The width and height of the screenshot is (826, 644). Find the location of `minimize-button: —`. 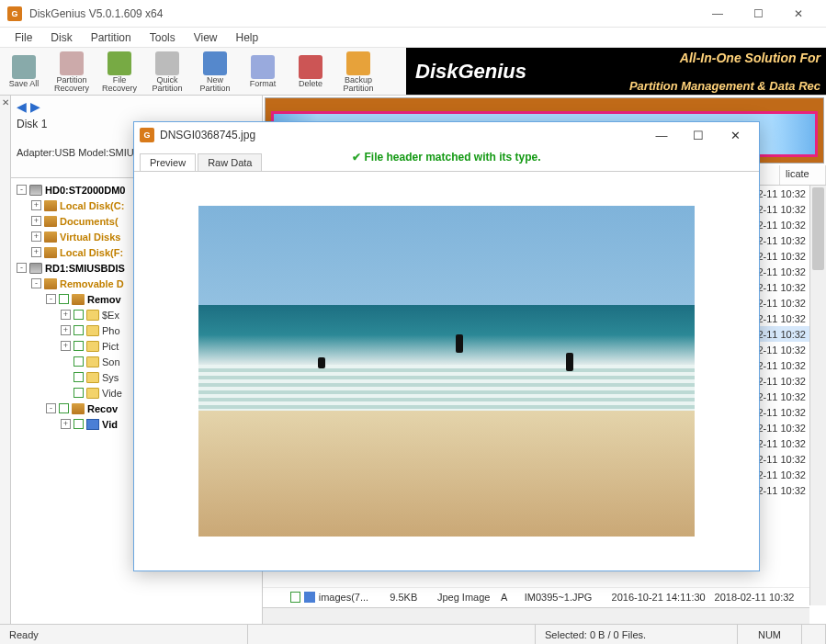

minimize-button: — is located at coordinates (718, 14).